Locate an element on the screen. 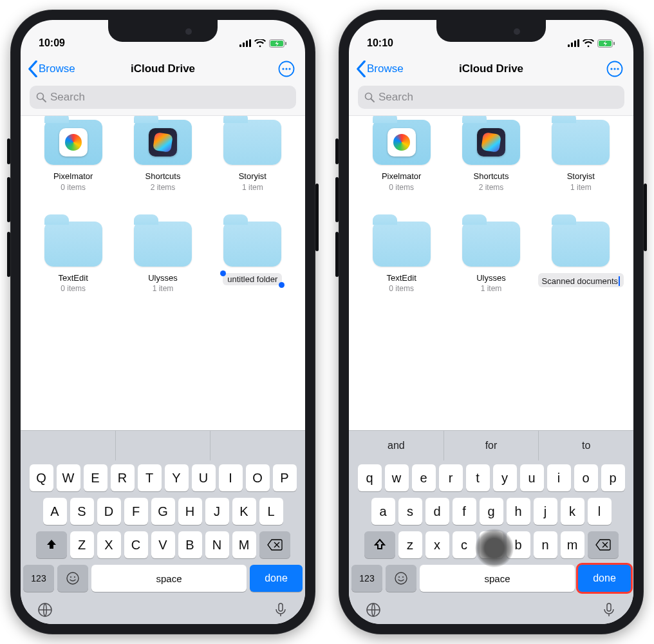 The width and height of the screenshot is (654, 644). key-w: W is located at coordinates (68, 478).